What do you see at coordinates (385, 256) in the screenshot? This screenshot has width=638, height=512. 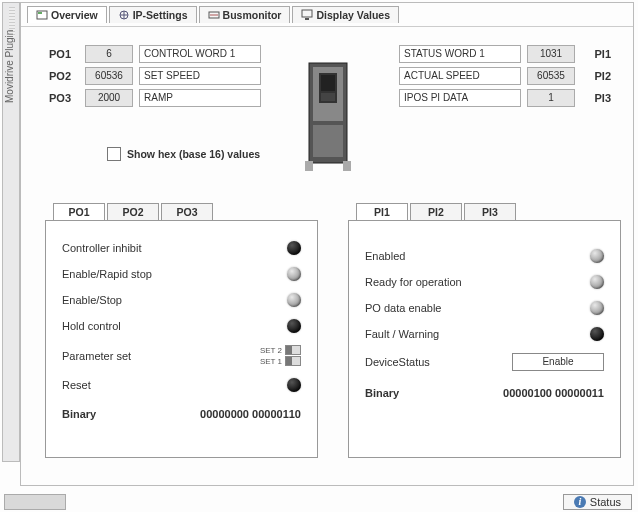 I see `pi-enabled-label: Enabled` at bounding box center [385, 256].